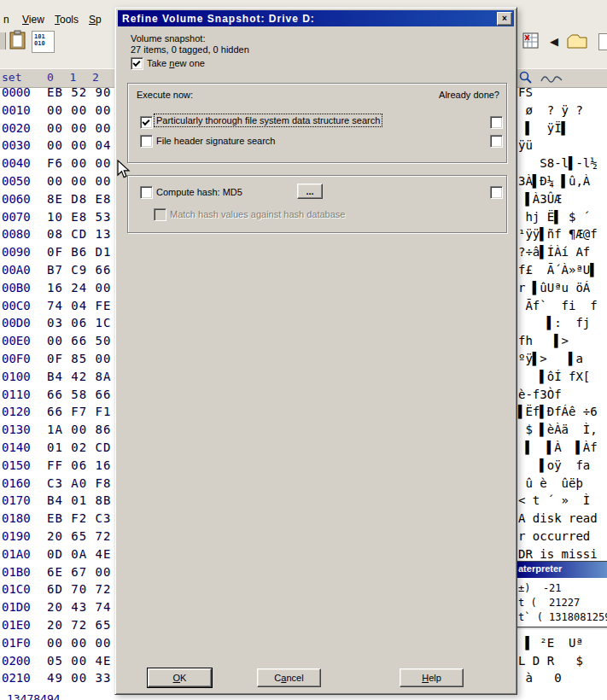 This screenshot has height=700, width=607. I want to click on signature-search-label: File header signature search, so click(215, 141).